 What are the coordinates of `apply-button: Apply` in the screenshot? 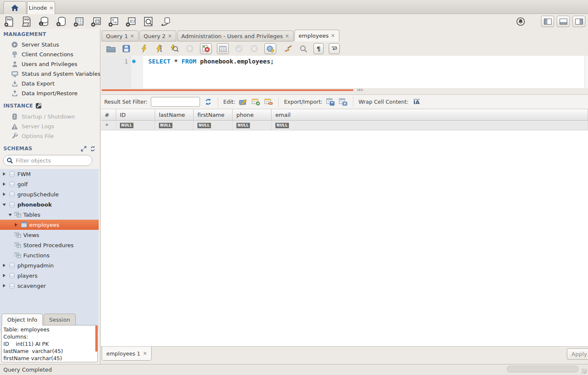 It's located at (577, 354).